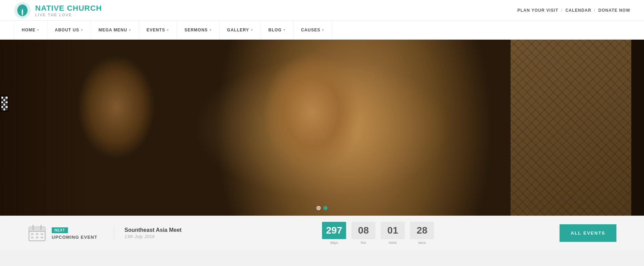  I want to click on upcoming-event-label-group: NEXT UPCOMING EVENT, so click(74, 233).